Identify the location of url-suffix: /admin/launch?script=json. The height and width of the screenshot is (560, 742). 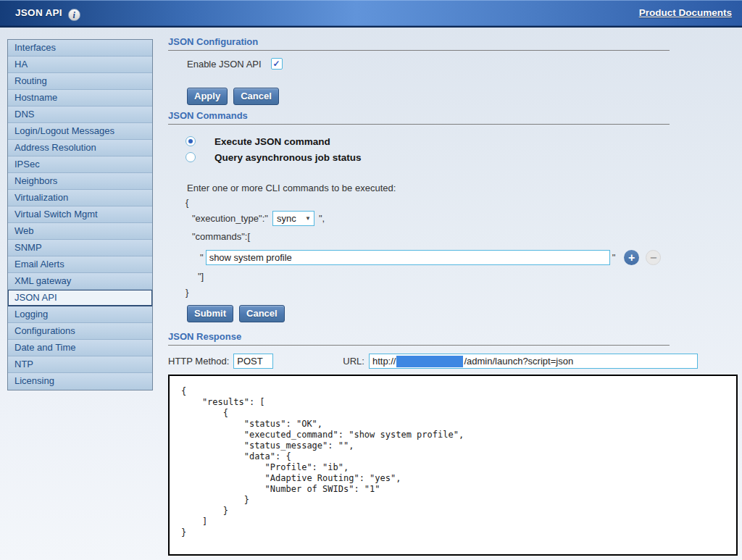
(519, 361).